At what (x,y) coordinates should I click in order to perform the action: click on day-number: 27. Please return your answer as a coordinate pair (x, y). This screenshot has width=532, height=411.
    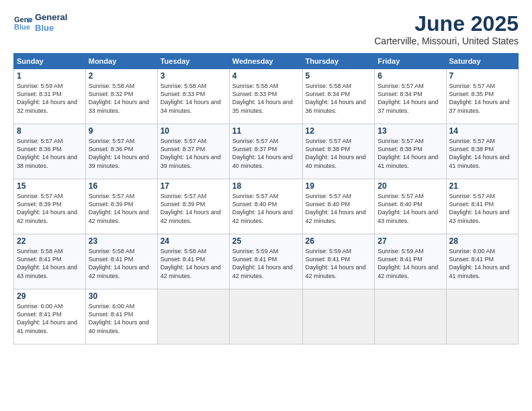
    Looking at the image, I should click on (410, 241).